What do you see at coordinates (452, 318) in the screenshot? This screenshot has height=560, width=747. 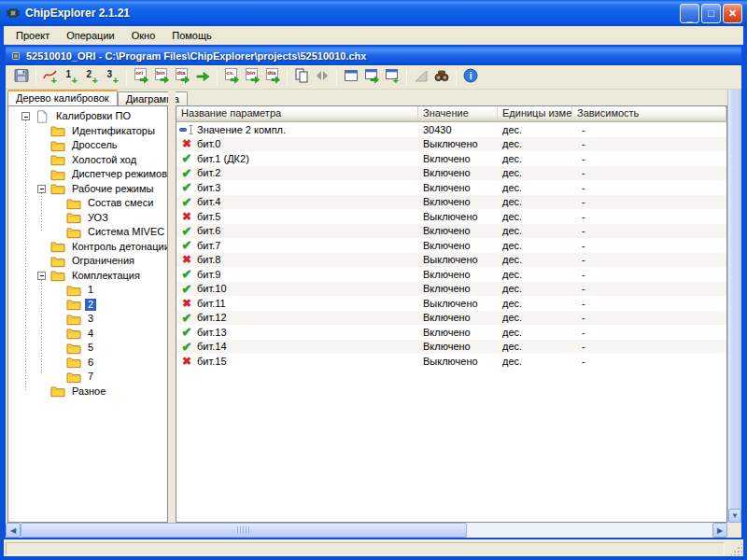 I see `table-row: ✔бит.12Включенодес.-` at bounding box center [452, 318].